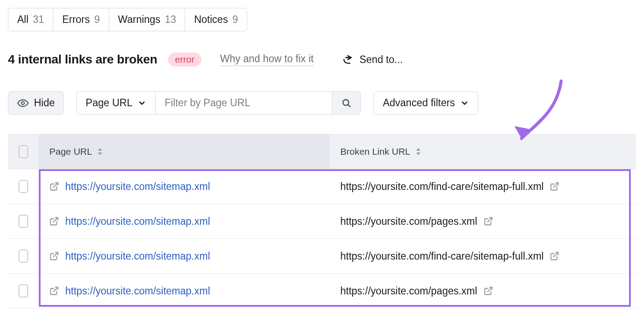  What do you see at coordinates (36, 103) in the screenshot?
I see `hide-button: Hide` at bounding box center [36, 103].